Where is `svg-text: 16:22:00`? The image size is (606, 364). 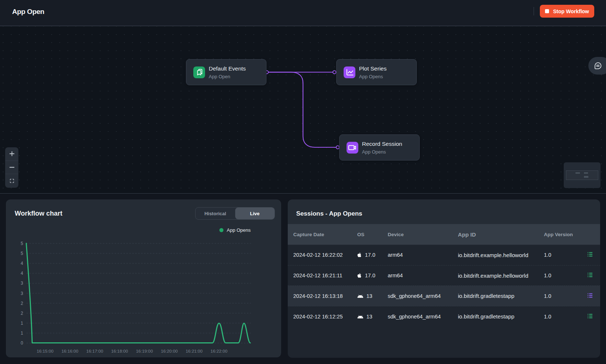
svg-text: 16:22:00 is located at coordinates (219, 351).